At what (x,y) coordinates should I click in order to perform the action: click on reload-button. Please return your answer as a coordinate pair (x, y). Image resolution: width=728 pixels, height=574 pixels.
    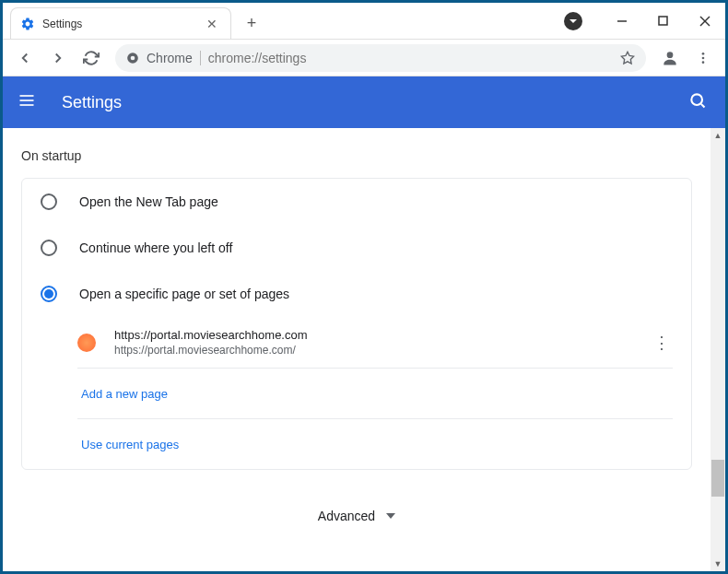
    Looking at the image, I should click on (91, 58).